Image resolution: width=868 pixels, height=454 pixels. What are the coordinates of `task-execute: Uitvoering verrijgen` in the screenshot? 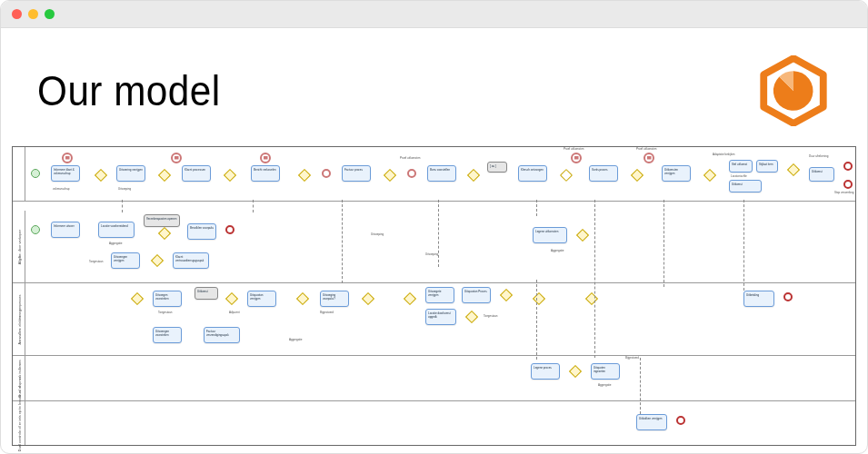 It's located at (131, 173).